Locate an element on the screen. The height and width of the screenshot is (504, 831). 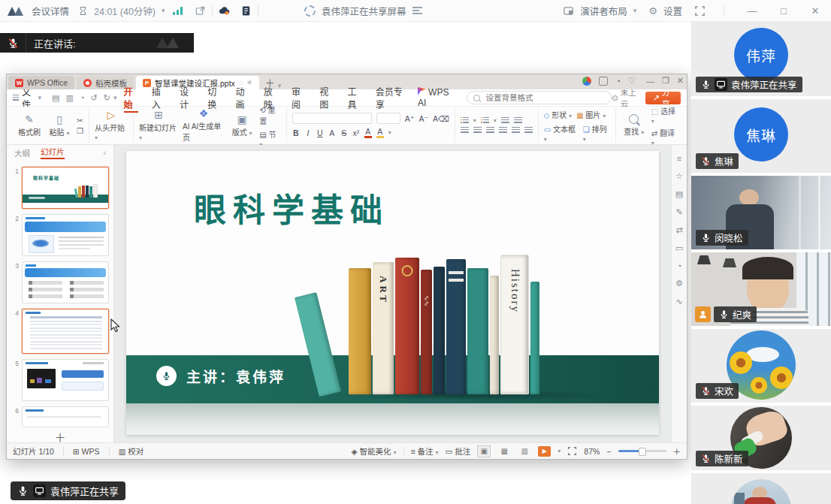
zoom-out-button: − is located at coordinates (609, 451).